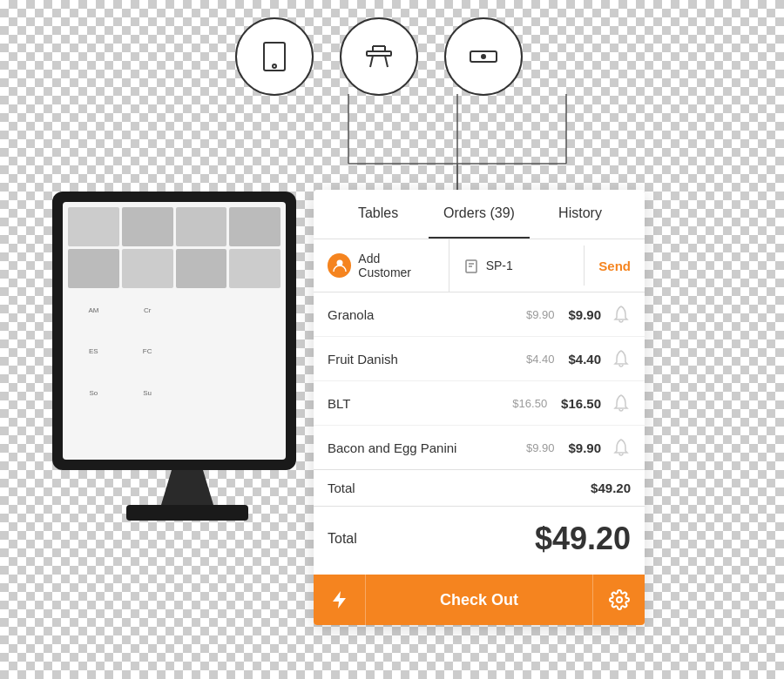 The height and width of the screenshot is (679, 784). Describe the element at coordinates (471, 266) in the screenshot. I see `edit-icon` at that location.